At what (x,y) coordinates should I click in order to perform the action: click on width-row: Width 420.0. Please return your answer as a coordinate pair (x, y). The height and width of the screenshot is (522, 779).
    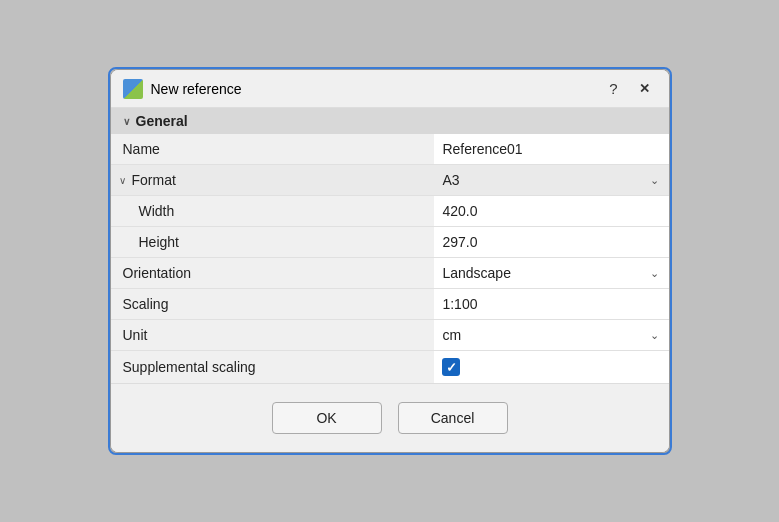
    Looking at the image, I should click on (390, 212).